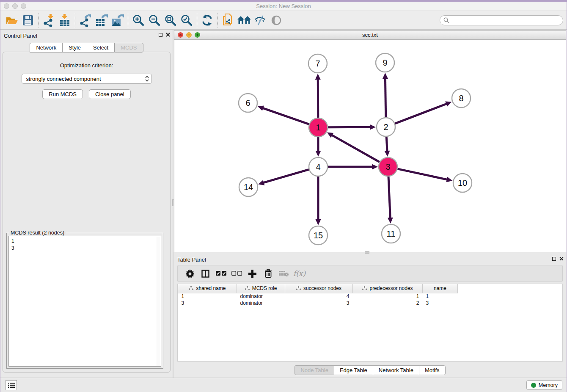  What do you see at coordinates (161, 35) in the screenshot?
I see `float-panel-icon` at bounding box center [161, 35].